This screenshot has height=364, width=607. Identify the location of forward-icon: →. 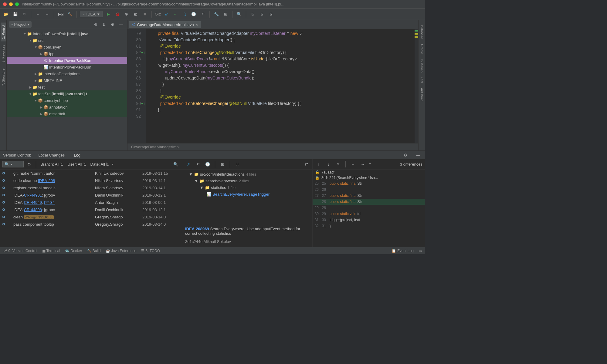
(47, 14).